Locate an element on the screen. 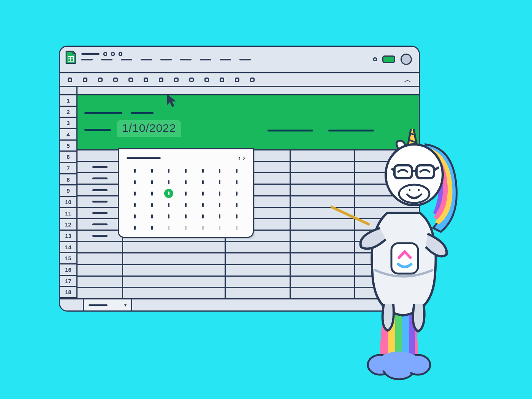 Image resolution: width=532 pixels, height=399 pixels. row-header: 17 is located at coordinates (68, 282).